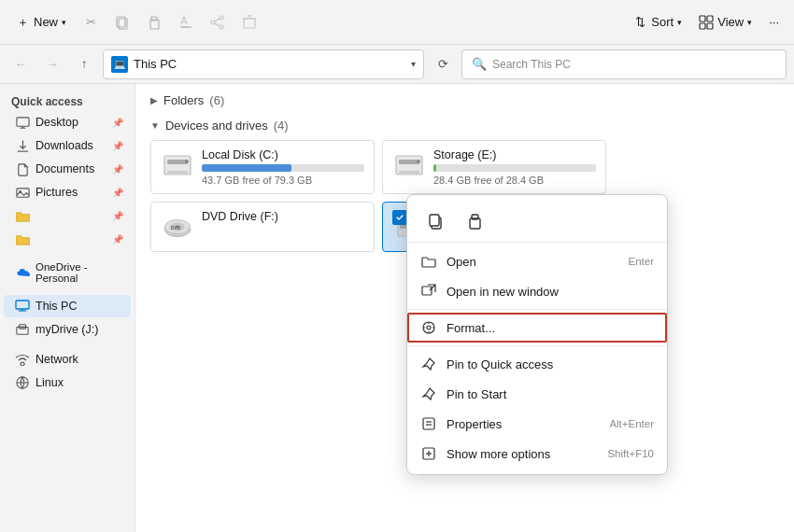 Image resolution: width=794 pixels, height=532 pixels. Describe the element at coordinates (67, 273) in the screenshot. I see `sidebar-item-onedrive: OneDrive - Personal` at that location.